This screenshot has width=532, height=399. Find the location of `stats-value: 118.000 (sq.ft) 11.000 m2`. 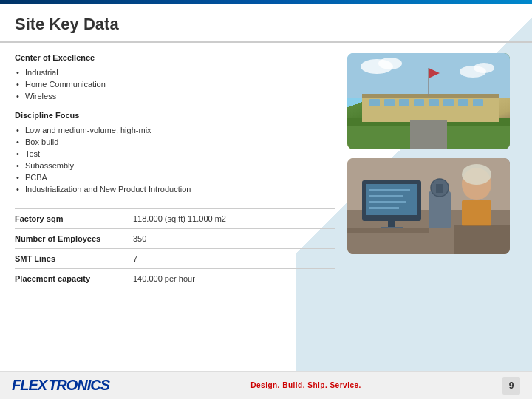

stats-value: 118.000 (sq.ft) 11.000 m2 is located at coordinates (180, 219).